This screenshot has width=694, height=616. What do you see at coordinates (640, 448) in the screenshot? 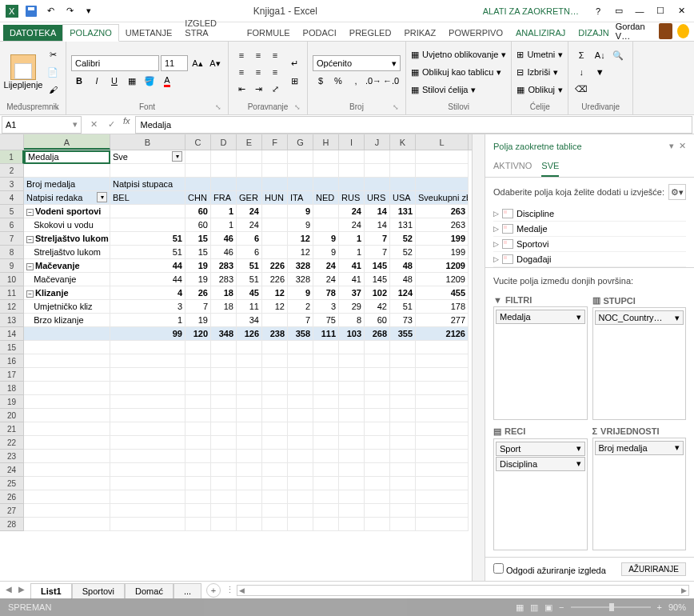
I see `value-field-item: Broj medalja▾` at bounding box center [640, 448].